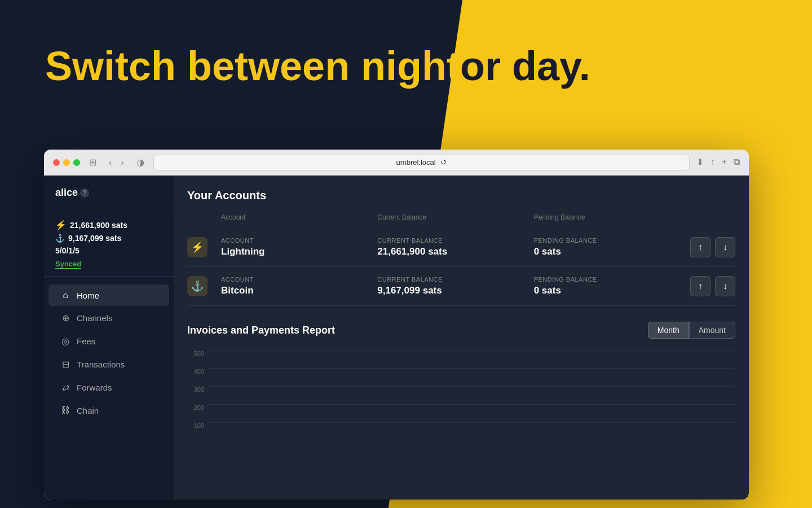  Describe the element at coordinates (700, 286) in the screenshot. I see `bitcoin-send-button: ↑` at that location.